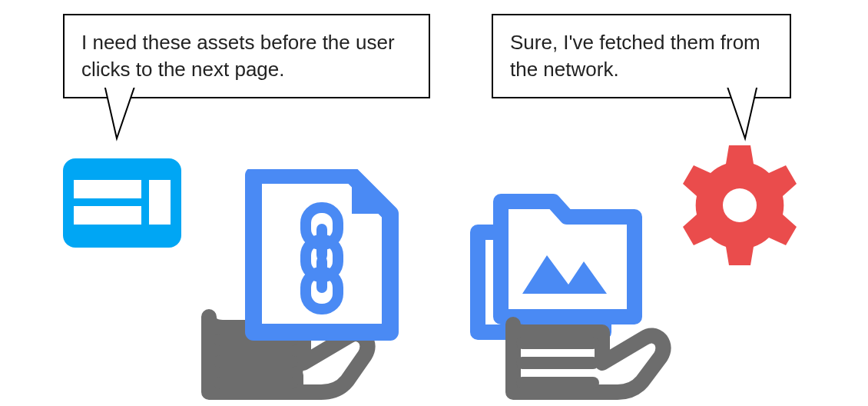 The height and width of the screenshot is (406, 868). Describe the element at coordinates (740, 205) in the screenshot. I see `gear-icon` at that location.